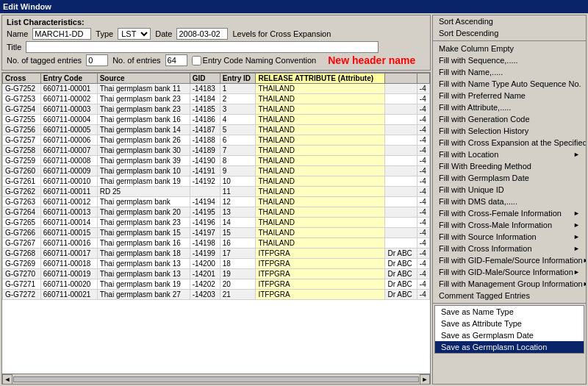 This screenshot has height=386, width=588. Describe the element at coordinates (22, 243) in the screenshot. I see `table-cell: G-G7267` at that location.